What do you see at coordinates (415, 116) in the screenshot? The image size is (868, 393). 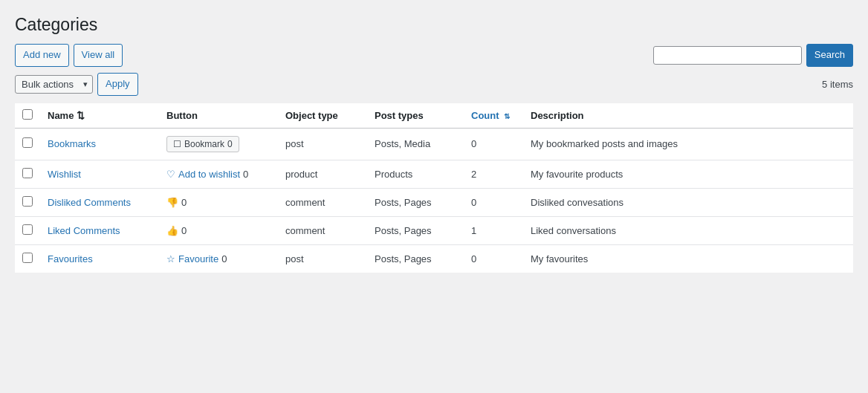 I see `th-post-types: Post types` at bounding box center [415, 116].